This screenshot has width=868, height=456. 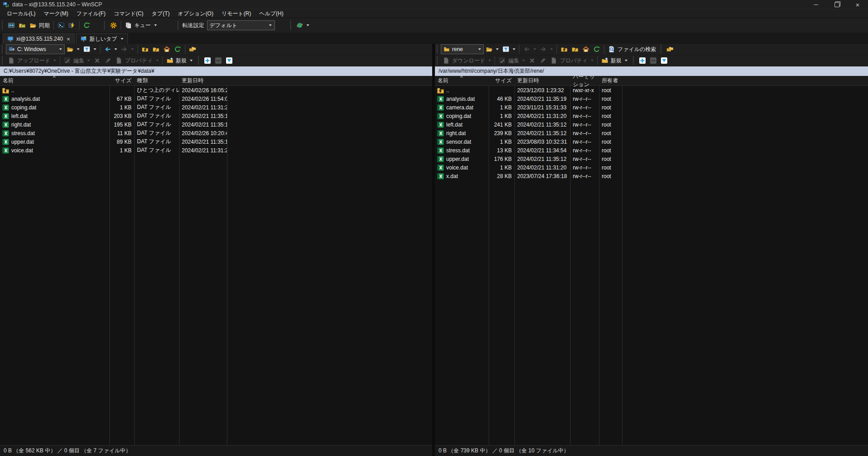 I want to click on table-row: left.dat 241 KB 2024/02/21 11:35:12 rw-r…, so click(x=651, y=125).